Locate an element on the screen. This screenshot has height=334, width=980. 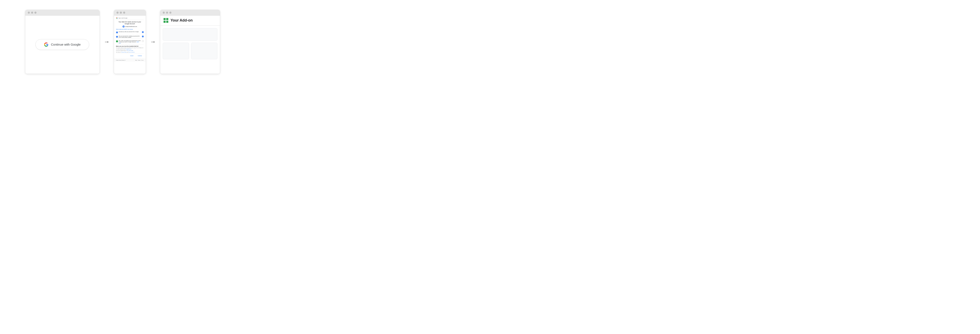
footer-privacy-link: Privacy is located at coordinates (139, 60).